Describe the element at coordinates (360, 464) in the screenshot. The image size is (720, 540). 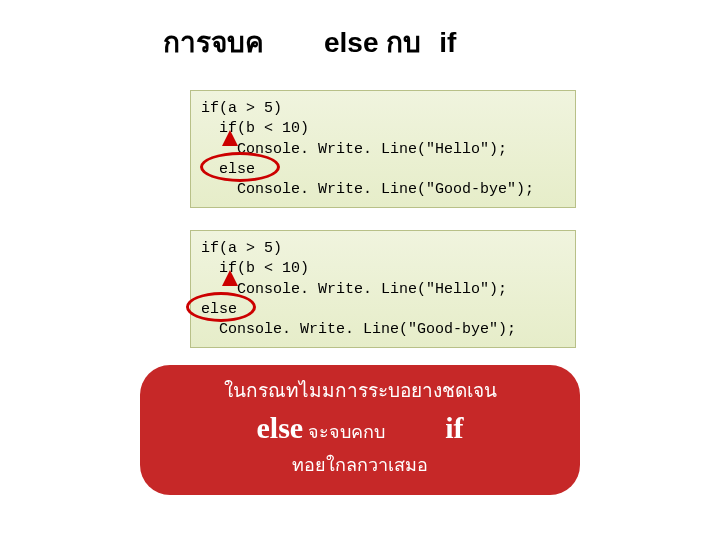
I see `caption-line3: ทอยใกลกวาเสมอ` at that location.